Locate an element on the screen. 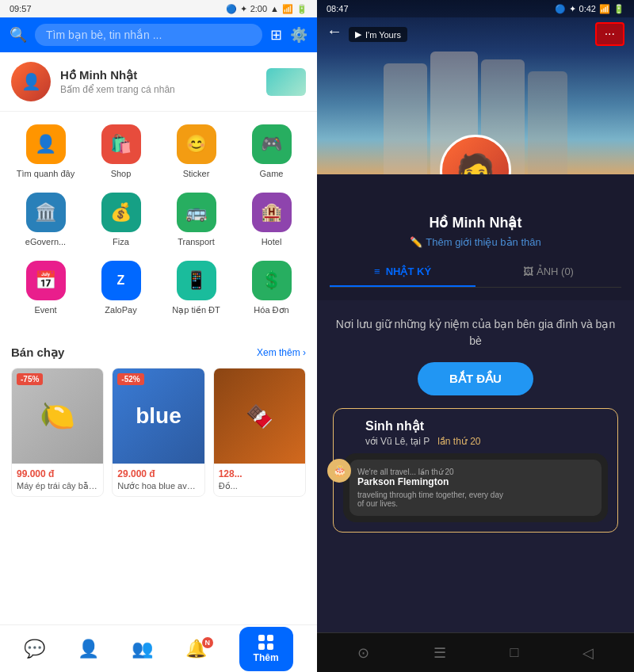  edit-icon: ✏️ is located at coordinates (416, 242).